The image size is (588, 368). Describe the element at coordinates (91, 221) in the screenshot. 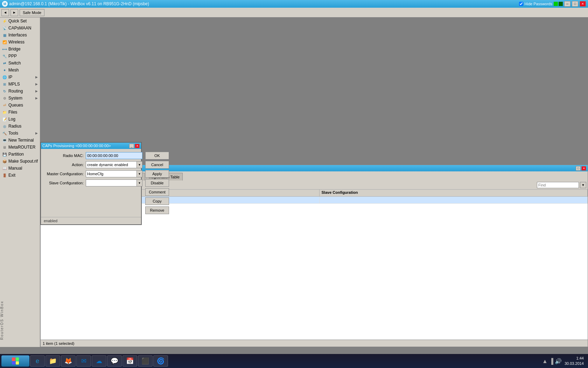

I see `modal-footer: enabled` at that location.